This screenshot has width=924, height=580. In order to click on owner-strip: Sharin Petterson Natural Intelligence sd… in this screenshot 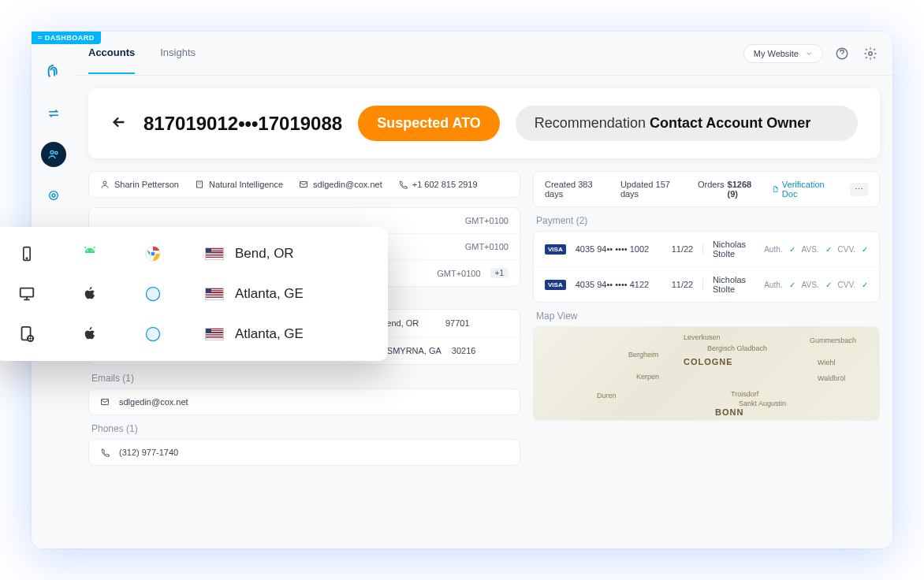, I will do `click(304, 184)`.